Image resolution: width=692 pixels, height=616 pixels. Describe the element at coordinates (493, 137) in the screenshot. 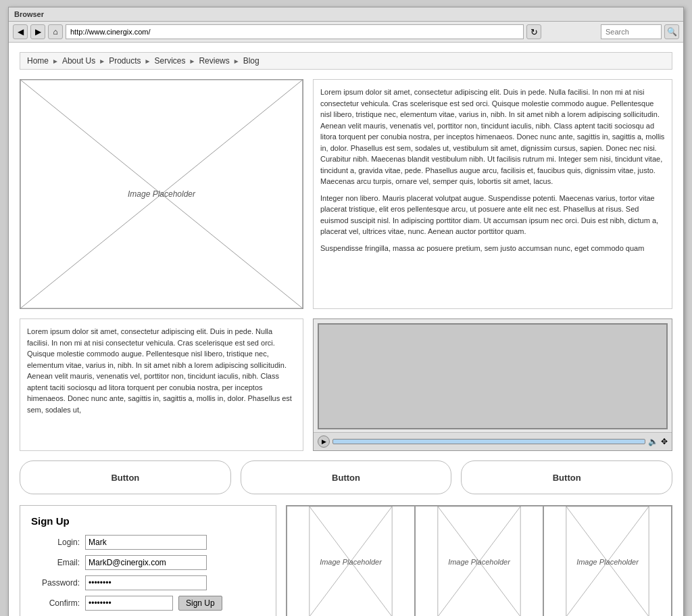

I see `top-text-para1: Lorem ipsum dolor sit amet, consectetur …` at that location.